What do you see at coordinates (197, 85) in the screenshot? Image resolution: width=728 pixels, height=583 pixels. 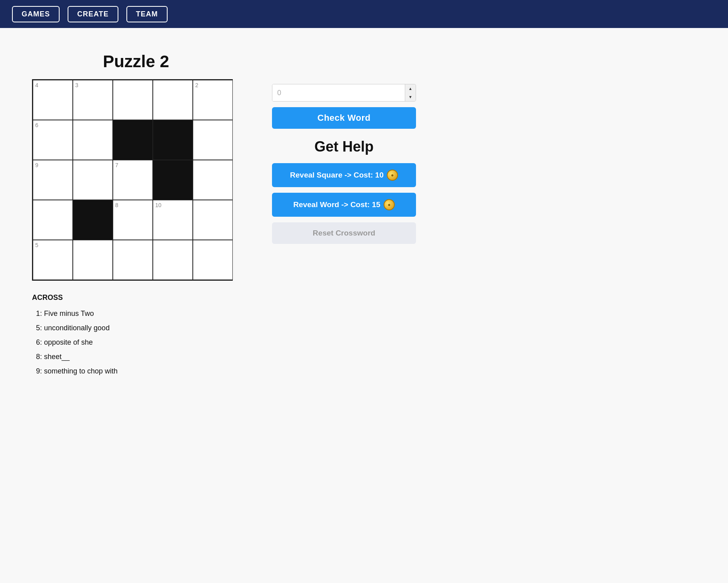 I see `cell-number-2: 2` at bounding box center [197, 85].